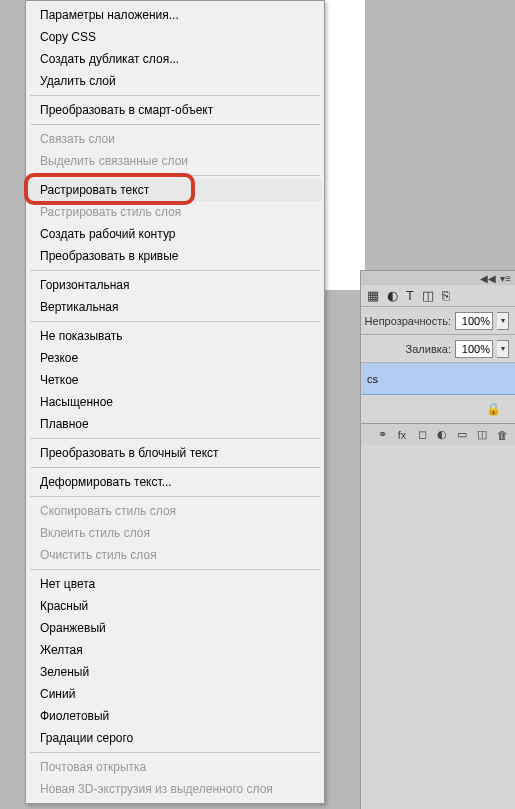  I want to click on fill-dropdown: ▾, so click(503, 349).